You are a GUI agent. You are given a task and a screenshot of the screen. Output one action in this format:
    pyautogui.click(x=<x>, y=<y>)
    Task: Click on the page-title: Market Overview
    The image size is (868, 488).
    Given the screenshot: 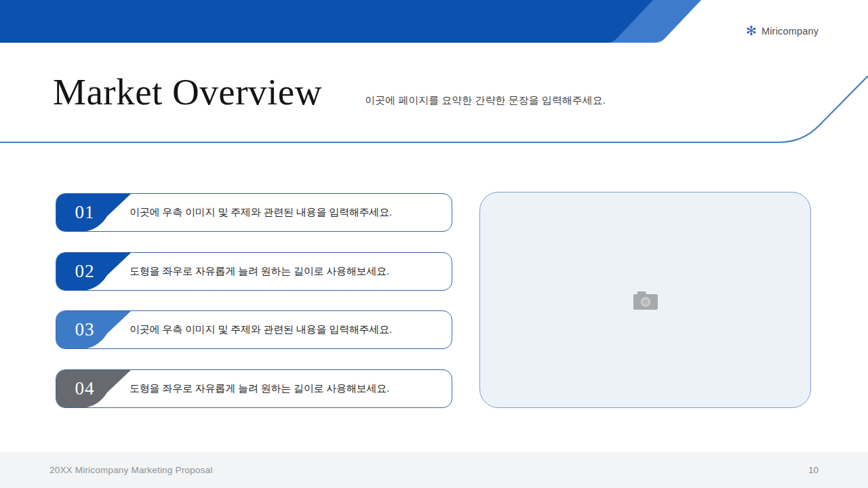 What is the action you would take?
    pyautogui.click(x=187, y=92)
    